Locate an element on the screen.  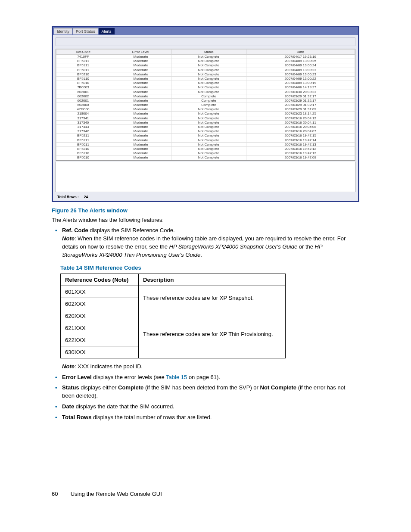
table-row: BF5210ModerateNot Complete2007/04/09 13:… is located at coordinates (206, 74).